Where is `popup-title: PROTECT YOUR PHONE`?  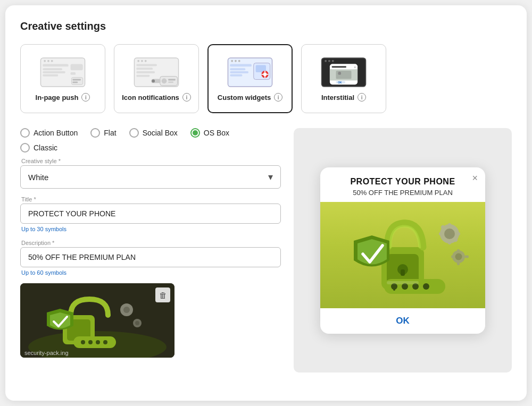 popup-title: PROTECT YOUR PHONE is located at coordinates (403, 177).